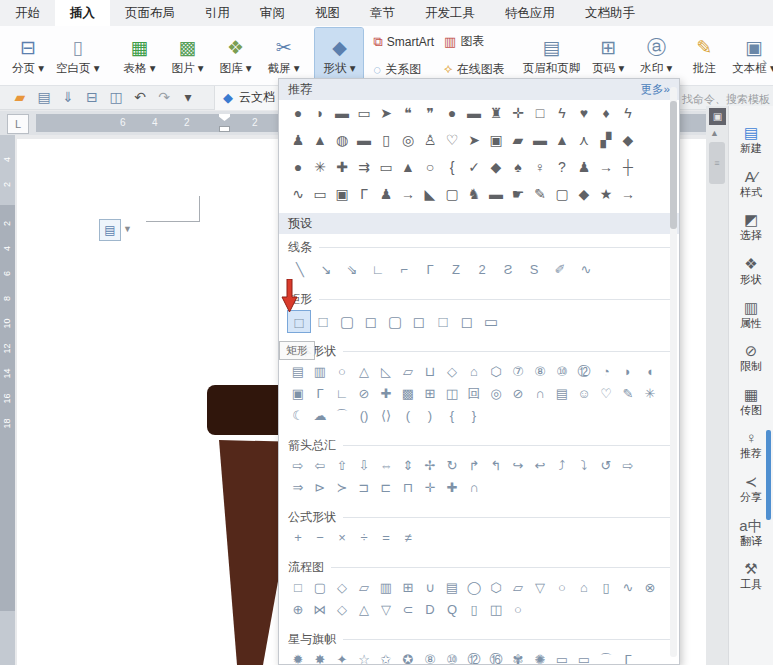  Describe the element at coordinates (540, 168) in the screenshot. I see `shape-icon: ♀` at that location.